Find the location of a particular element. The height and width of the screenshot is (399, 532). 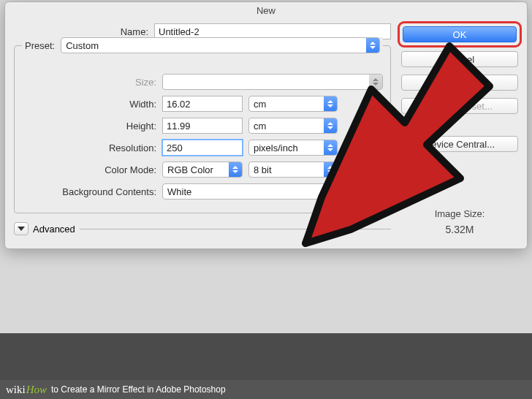

dialog-title: New is located at coordinates (266, 12).